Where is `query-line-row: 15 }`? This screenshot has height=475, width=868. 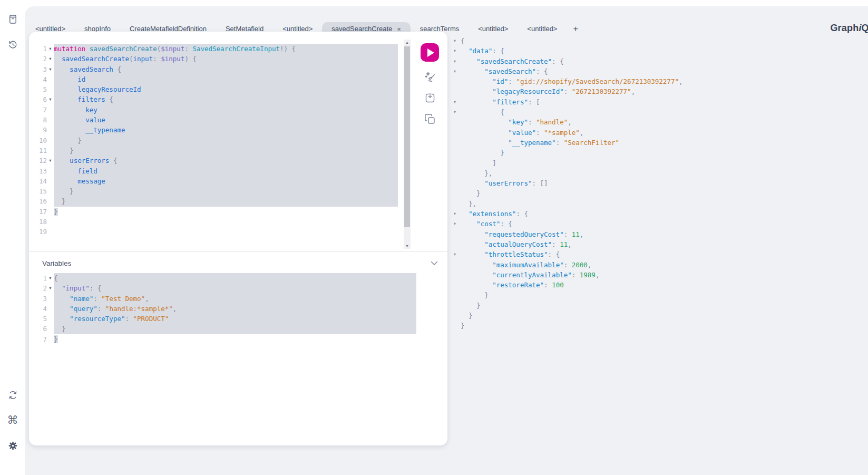 query-line-row: 15 } is located at coordinates (216, 191).